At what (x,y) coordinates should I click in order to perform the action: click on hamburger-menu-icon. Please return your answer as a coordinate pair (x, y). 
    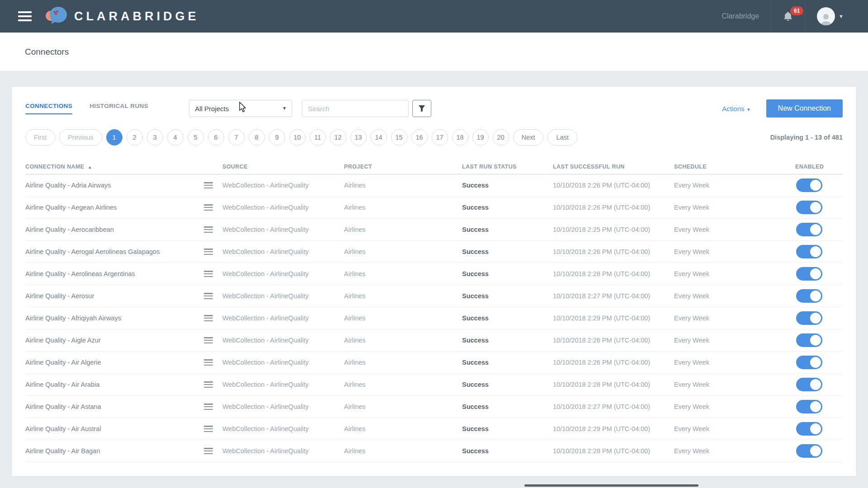
    Looking at the image, I should click on (25, 16).